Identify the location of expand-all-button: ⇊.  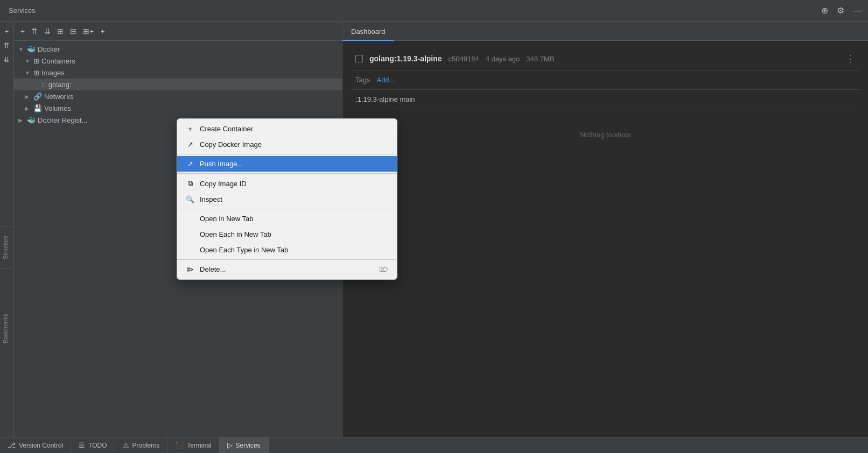
(47, 31).